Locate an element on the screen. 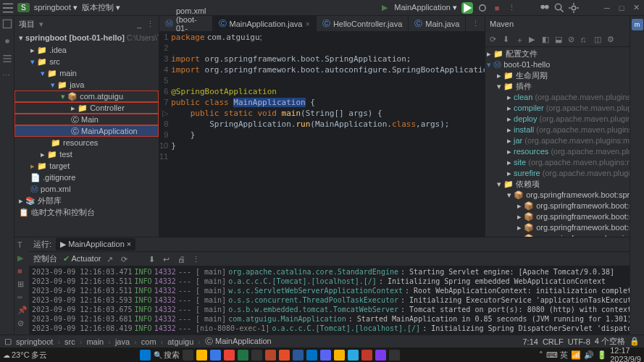 This screenshot has height=362, width=644. layout-icon: ⊞ is located at coordinates (22, 284).